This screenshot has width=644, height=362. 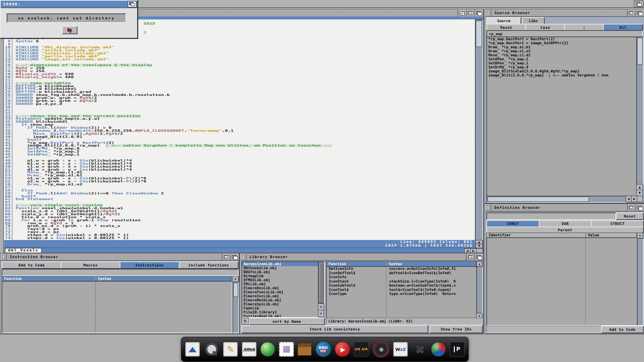 What do you see at coordinates (230, 349) in the screenshot?
I see `text-editor-icon: ✎` at bounding box center [230, 349].